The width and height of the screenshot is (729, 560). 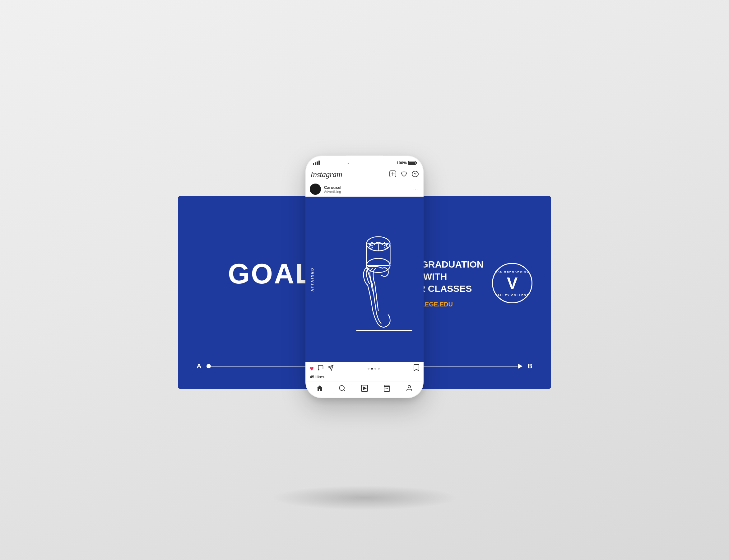 What do you see at coordinates (271, 274) in the screenshot?
I see `goal-text: GOAL` at bounding box center [271, 274].